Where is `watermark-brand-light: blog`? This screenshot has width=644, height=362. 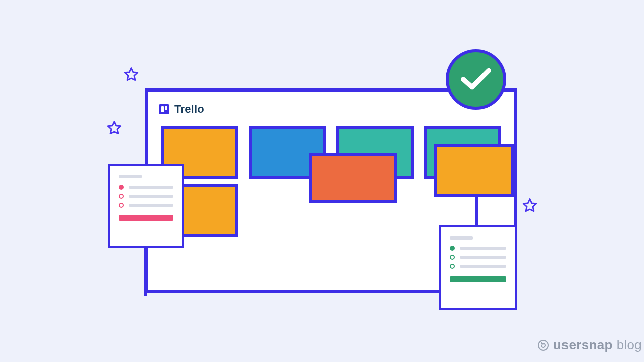
watermark-brand-light: blog is located at coordinates (629, 345).